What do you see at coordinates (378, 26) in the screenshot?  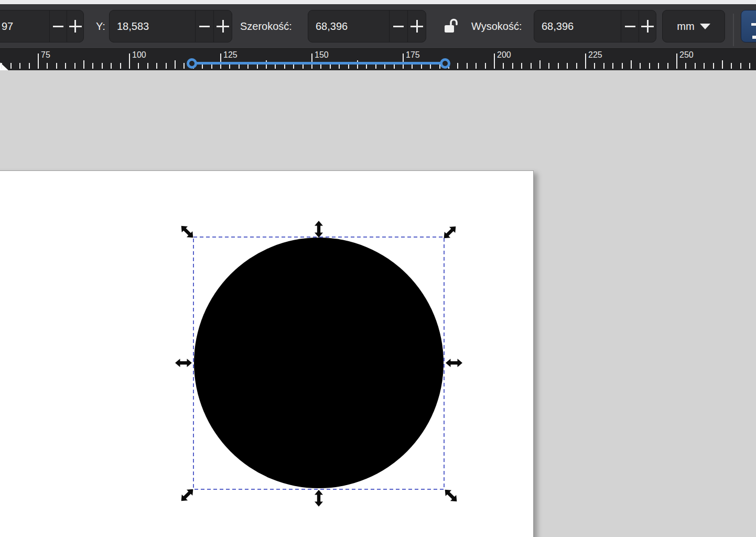 I see `selection-toolbar: 97 Y: 18,583 Szerokość: 68,396` at bounding box center [378, 26].